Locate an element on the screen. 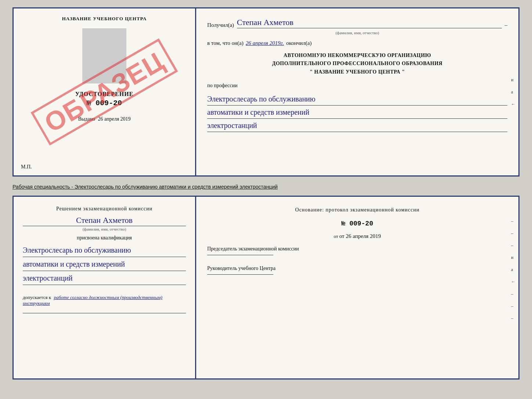 The width and height of the screenshot is (532, 399). side-b-i: и is located at coordinates (513, 257).